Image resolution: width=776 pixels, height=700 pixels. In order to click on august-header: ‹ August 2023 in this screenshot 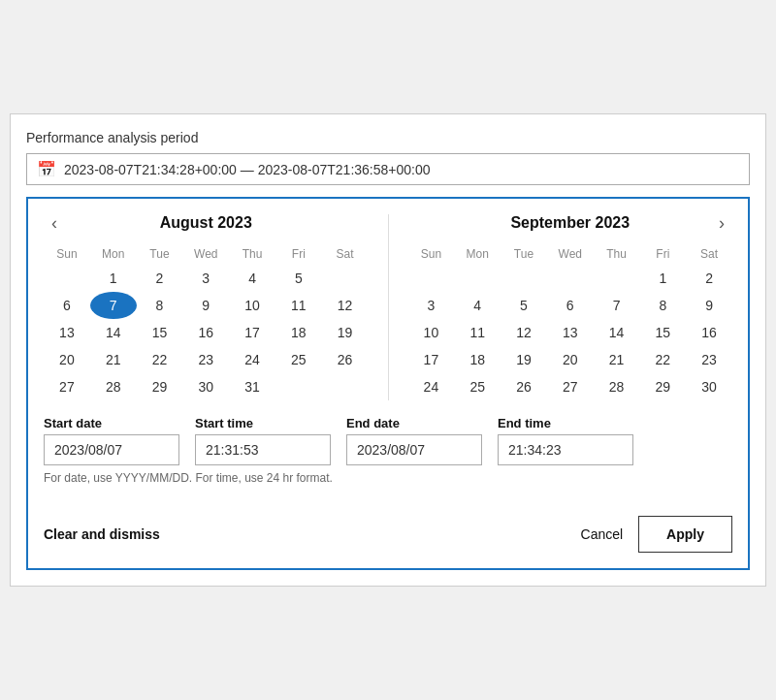, I will do `click(206, 223)`.